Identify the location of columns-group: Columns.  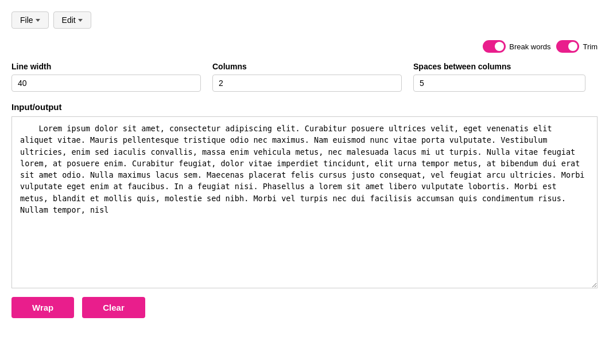
(307, 77).